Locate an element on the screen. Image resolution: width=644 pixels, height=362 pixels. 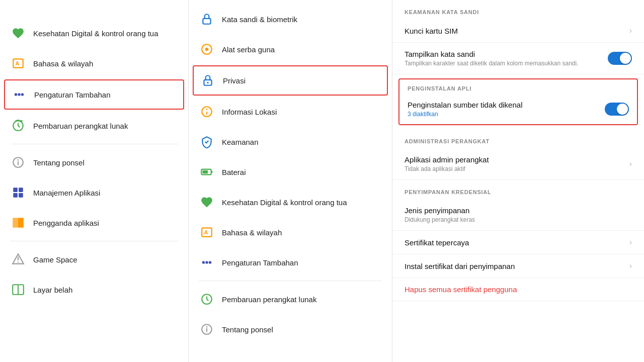
right-item-content: Sertifikat tepercaya is located at coordinates (514, 242).